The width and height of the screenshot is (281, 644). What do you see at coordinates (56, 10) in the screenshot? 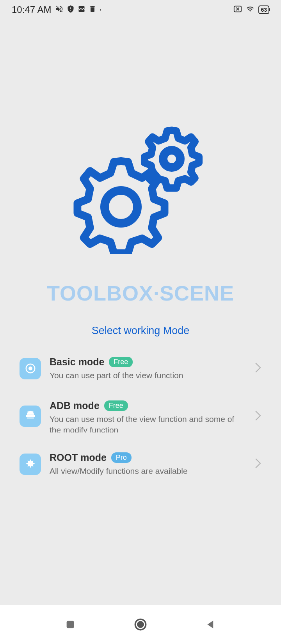
I see `status-left: 10:47 AM •` at bounding box center [56, 10].